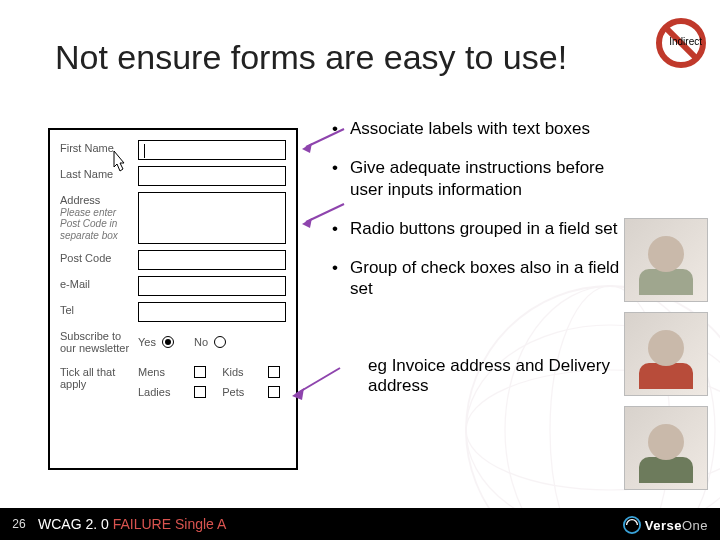  Describe the element at coordinates (161, 392) in the screenshot. I see `check-label-ladies: Ladies` at that location.